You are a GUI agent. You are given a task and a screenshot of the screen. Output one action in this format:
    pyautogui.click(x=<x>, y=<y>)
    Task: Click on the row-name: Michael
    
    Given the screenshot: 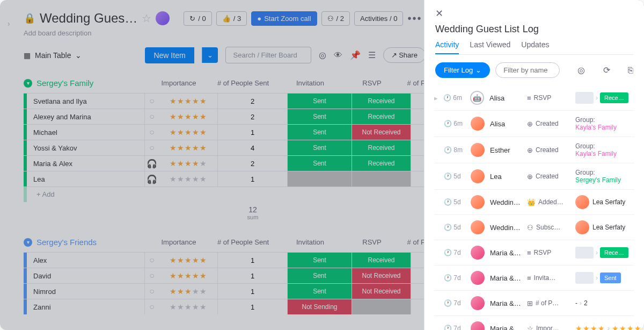 What is the action you would take?
    pyautogui.click(x=86, y=132)
    